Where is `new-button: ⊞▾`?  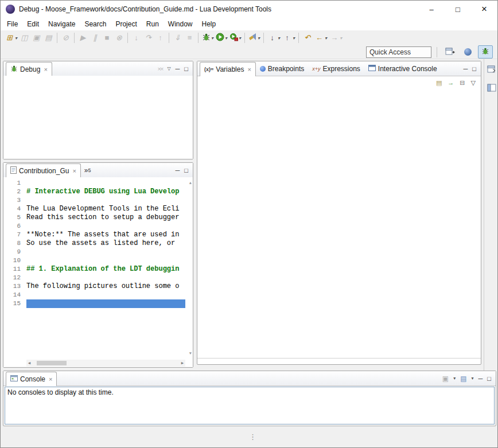 new-button: ⊞▾ is located at coordinates (11, 38).